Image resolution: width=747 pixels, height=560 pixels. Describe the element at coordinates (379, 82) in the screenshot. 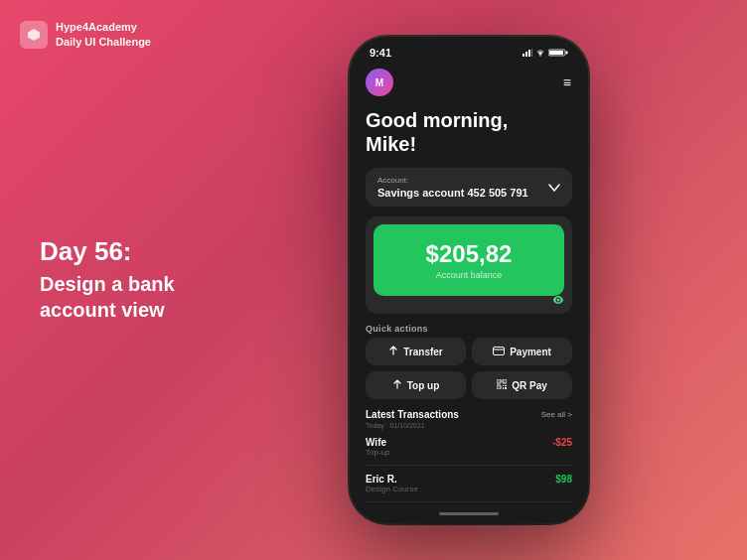

I see `avatar: M` at that location.